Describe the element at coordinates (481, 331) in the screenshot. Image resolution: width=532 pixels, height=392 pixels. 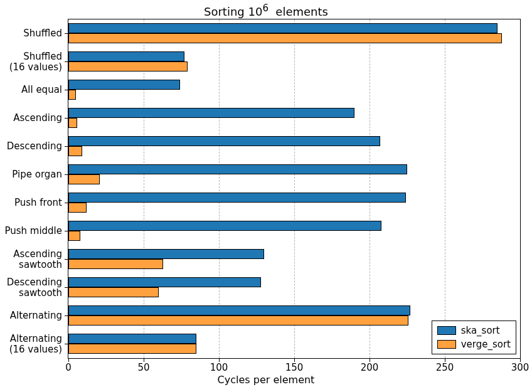
I see `legend-label: ska_sort` at that location.